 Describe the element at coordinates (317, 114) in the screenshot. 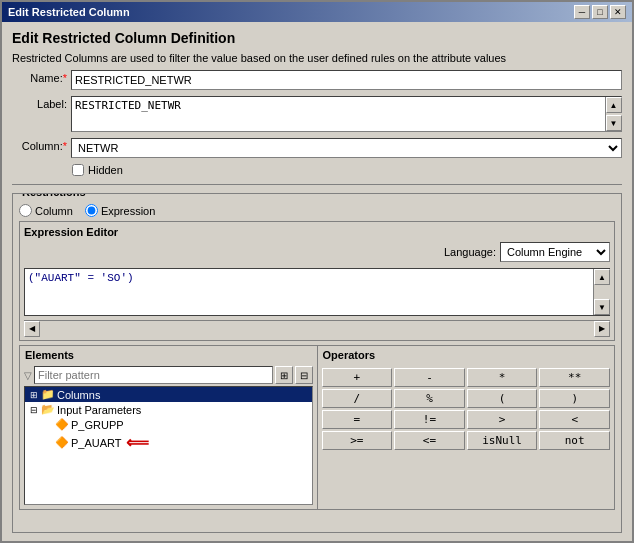

I see `label-row: Label: RESTRICTED_NETWR ▲ ▼` at that location.